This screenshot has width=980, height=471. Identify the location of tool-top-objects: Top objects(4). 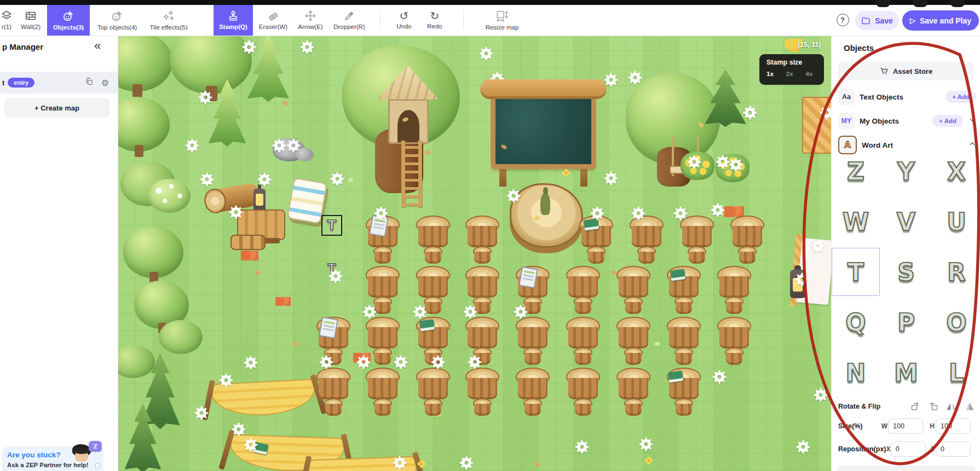
(117, 20).